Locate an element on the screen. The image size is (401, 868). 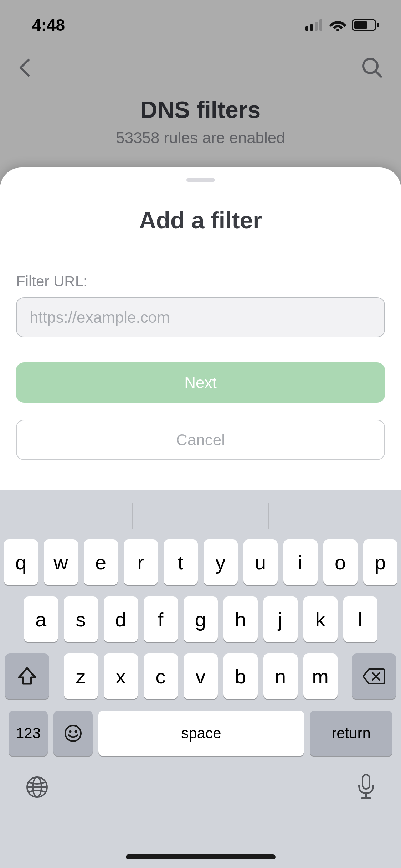
key-c: c is located at coordinates (161, 676).